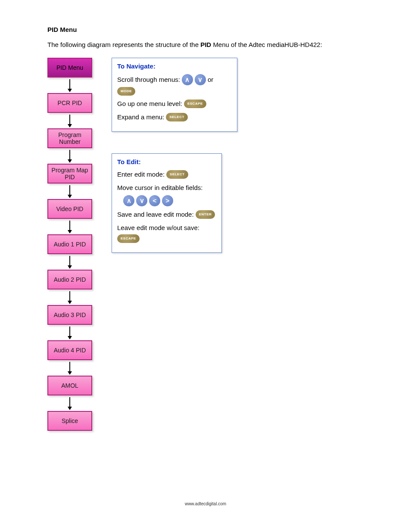 This screenshot has width=411, height=532. Describe the element at coordinates (174, 117) in the screenshot. I see `legend-row: Expand a menu: SELECT` at that location.